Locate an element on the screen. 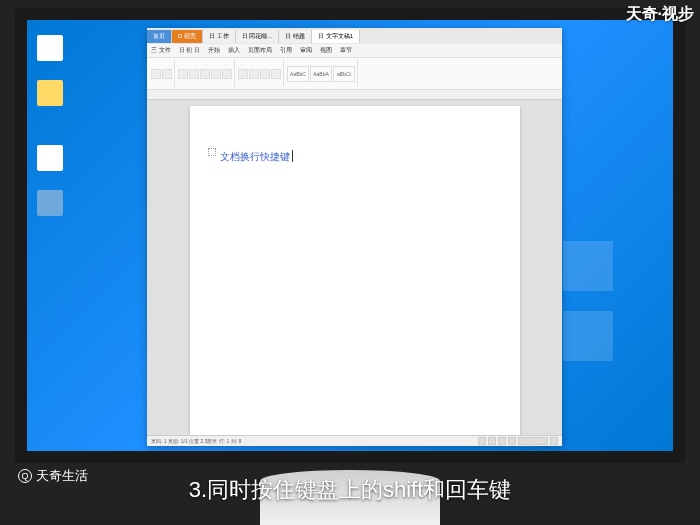  align-center-button is located at coordinates (254, 74).